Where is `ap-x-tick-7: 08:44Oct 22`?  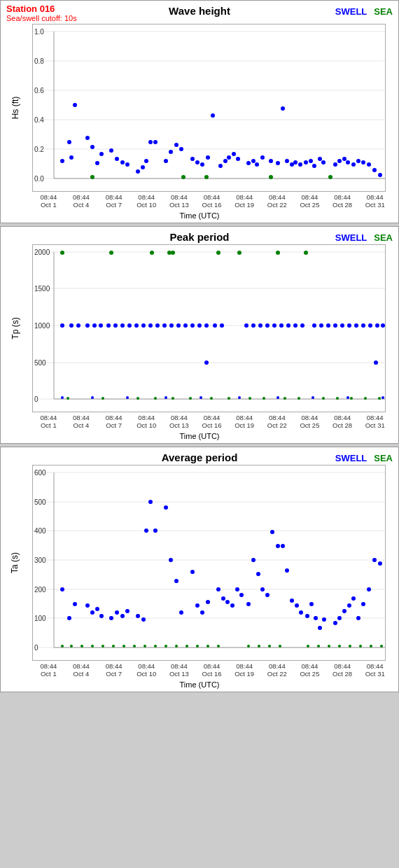 ap-x-tick-7: 08:44Oct 22 is located at coordinates (277, 670).